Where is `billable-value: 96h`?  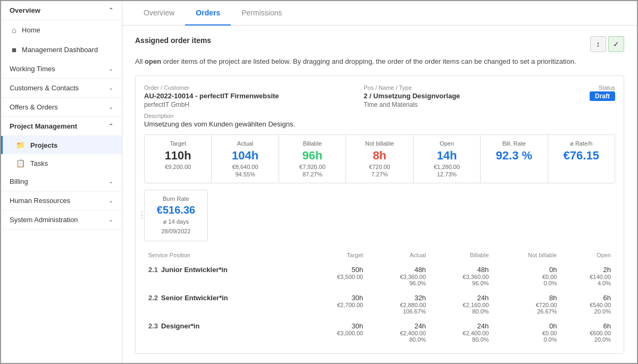 billable-value: 96h is located at coordinates (313, 156).